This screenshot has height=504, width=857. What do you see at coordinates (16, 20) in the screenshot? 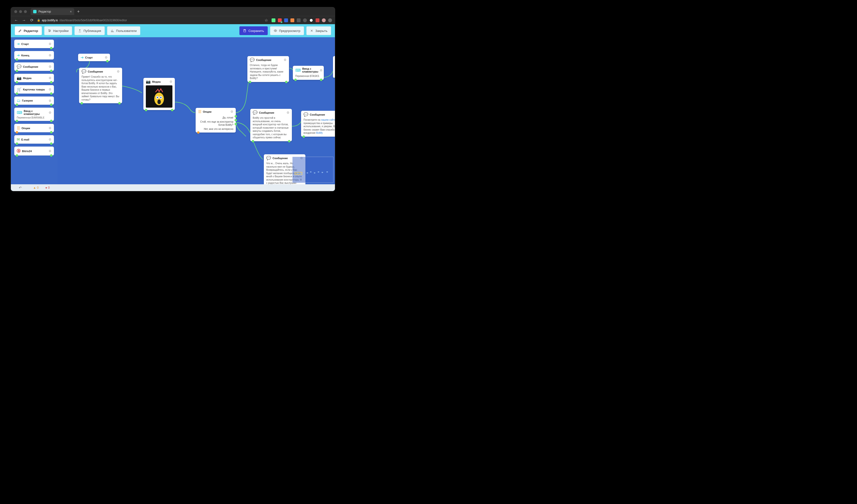
I see `back-button: ←` at bounding box center [16, 20].